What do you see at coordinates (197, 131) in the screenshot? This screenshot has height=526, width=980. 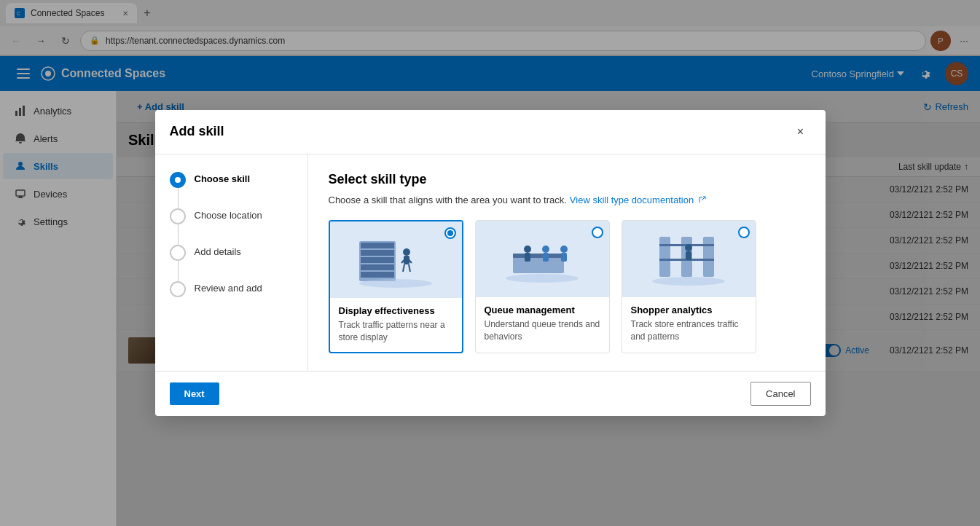 I see `modal-title: Add skill` at bounding box center [197, 131].